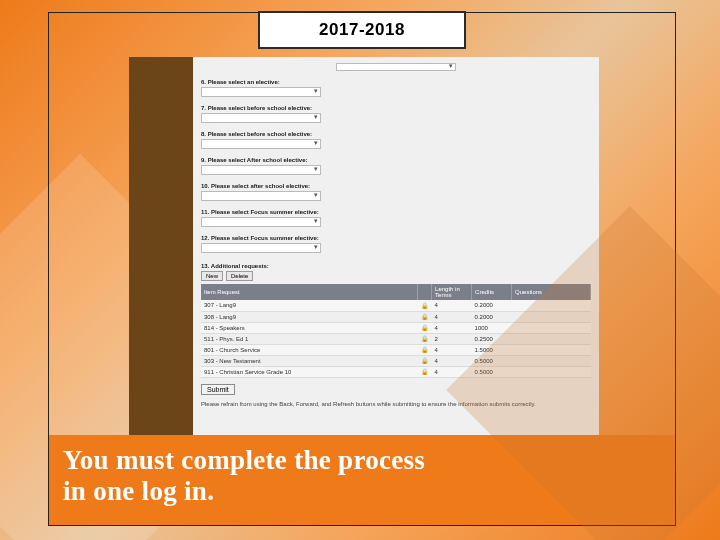  Describe the element at coordinates (204, 134) in the screenshot. I see `question-num: 8.` at that location.